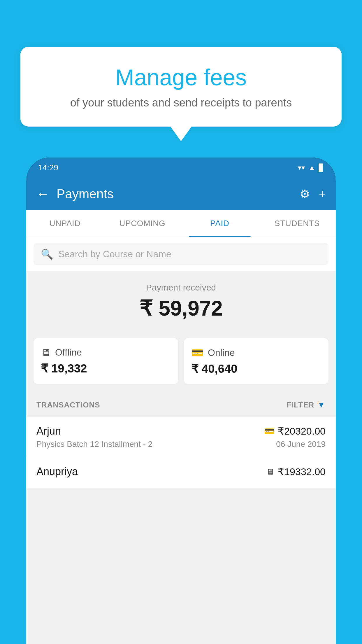 The image size is (362, 644). I want to click on bubble-subtitle: of your students and send receipts to pa…, so click(181, 103).